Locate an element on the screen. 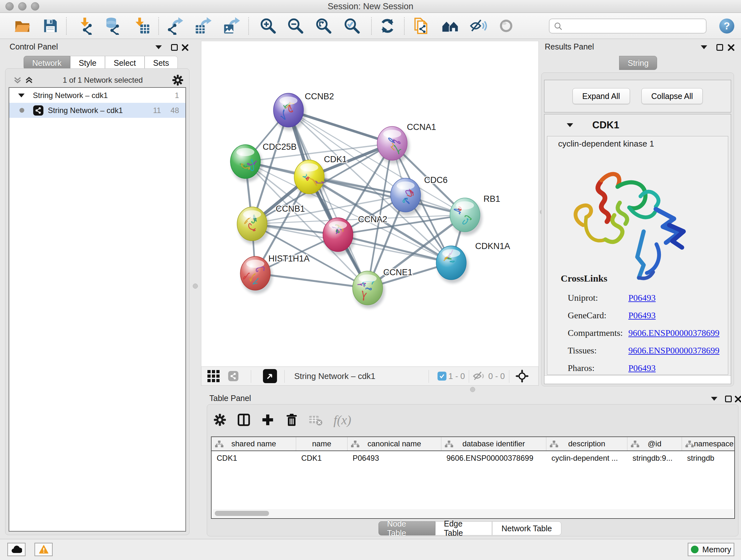 The image size is (741, 560). node-section-expander-icon is located at coordinates (570, 125).